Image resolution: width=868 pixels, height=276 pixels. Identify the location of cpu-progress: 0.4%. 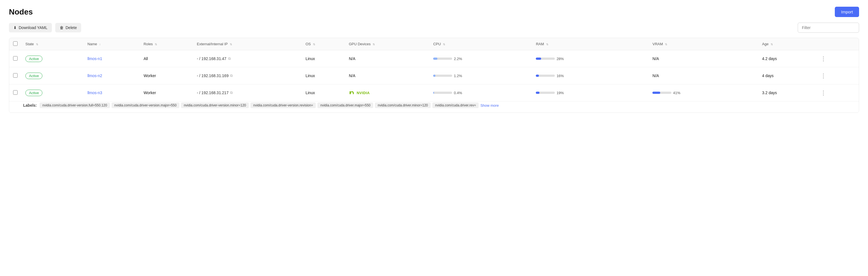
(480, 93).